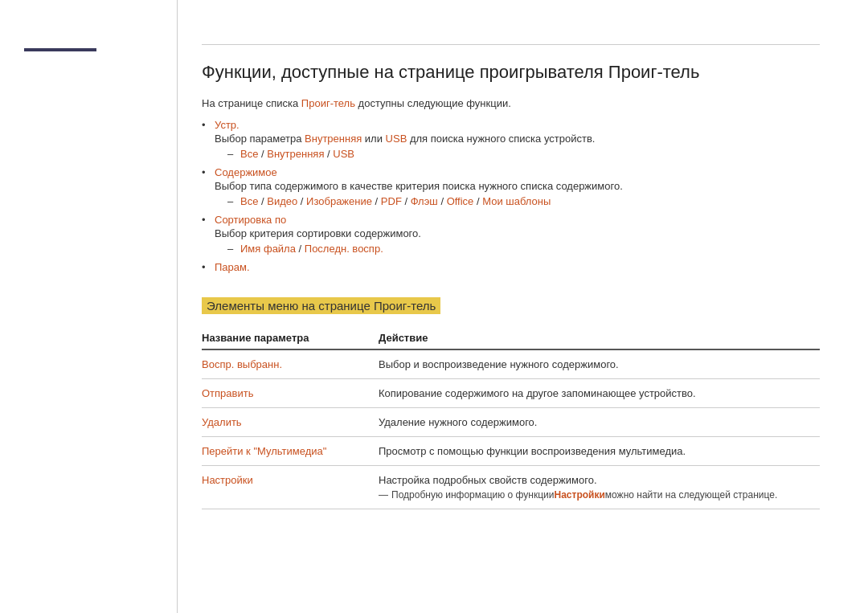 Image resolution: width=868 pixels, height=613 pixels. I want to click on content-sub-item: Все / Видео / Изображение / PDF / Флэш /…, so click(524, 201).